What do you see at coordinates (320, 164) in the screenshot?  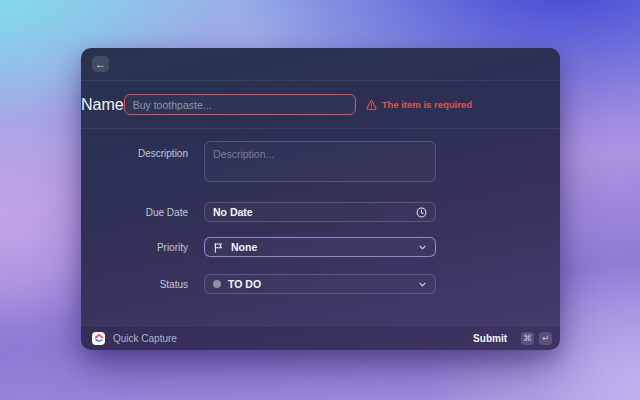 I see `description-row: Description` at bounding box center [320, 164].